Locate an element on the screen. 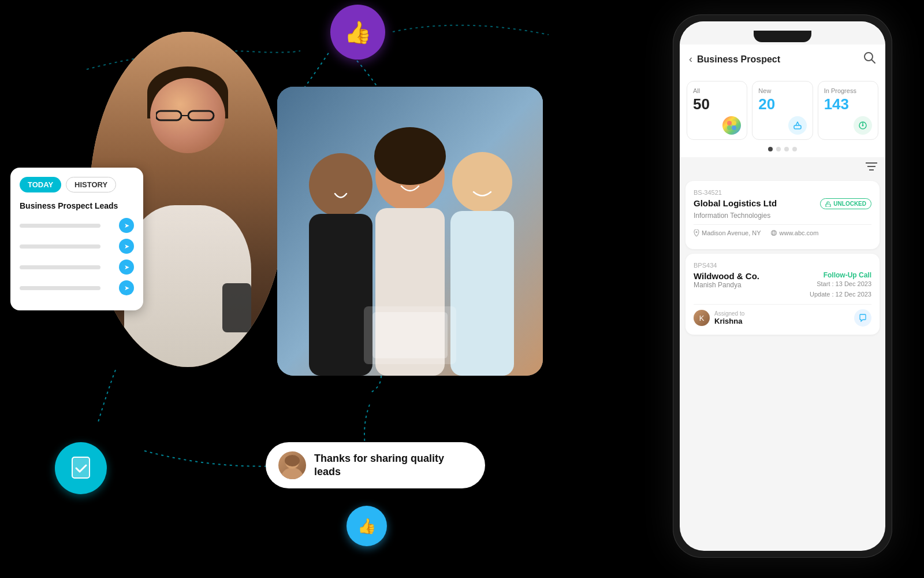  stat-new-value: 20 is located at coordinates (782, 104).